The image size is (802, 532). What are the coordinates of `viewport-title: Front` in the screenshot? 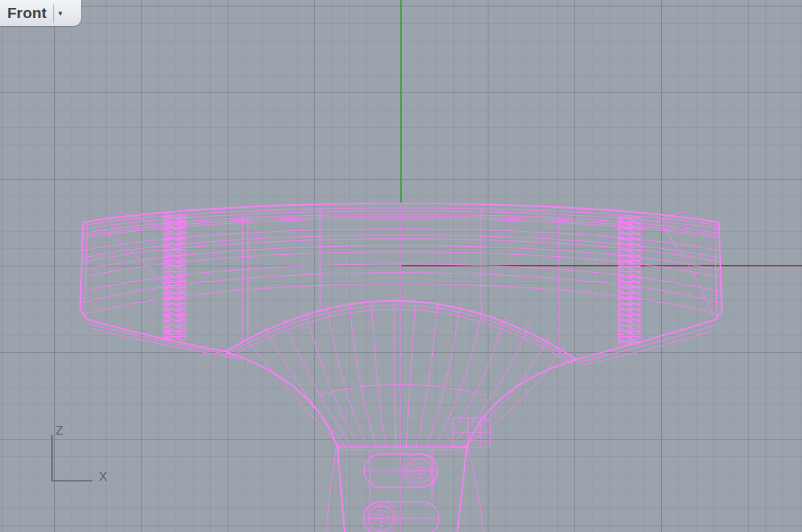 It's located at (30, 13).